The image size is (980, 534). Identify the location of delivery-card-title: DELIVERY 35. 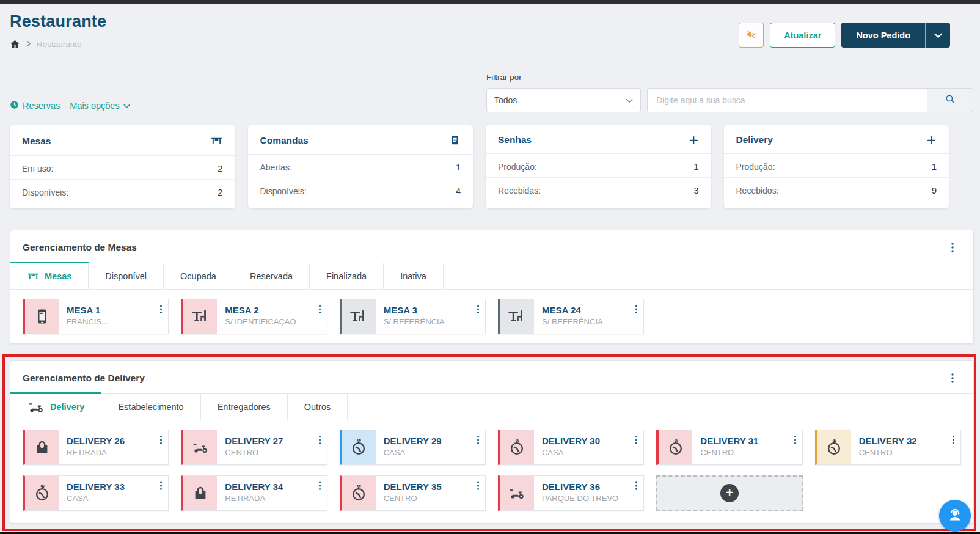
(413, 486).